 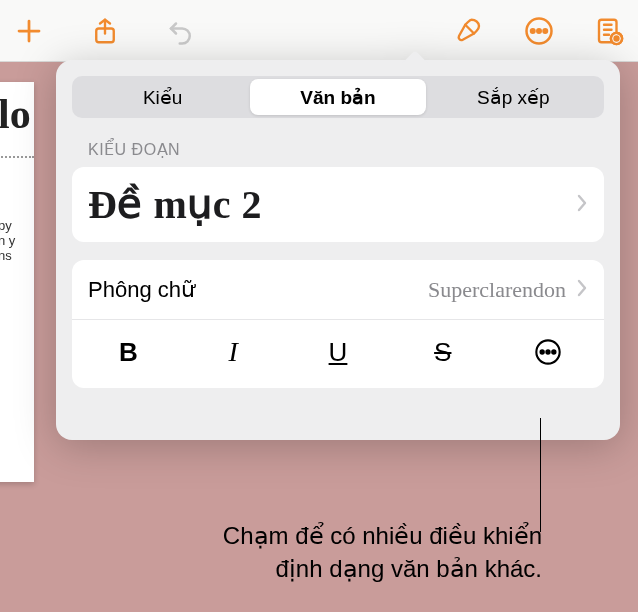 I want to click on paragraph-style-name: Đề mục 2, so click(x=332, y=204).